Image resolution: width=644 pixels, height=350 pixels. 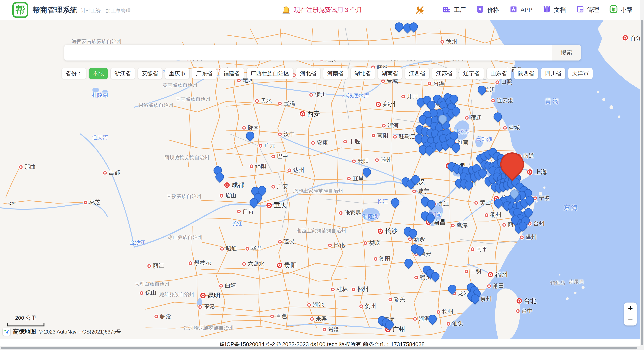 What do you see at coordinates (20, 10) in the screenshot?
I see `app-logo-icon: 帮` at bounding box center [20, 10].